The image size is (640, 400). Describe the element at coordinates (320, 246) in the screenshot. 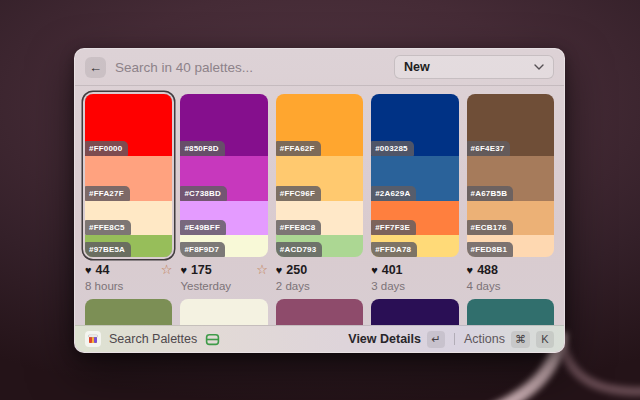

I see `color-swatch: #ACD793` at that location.